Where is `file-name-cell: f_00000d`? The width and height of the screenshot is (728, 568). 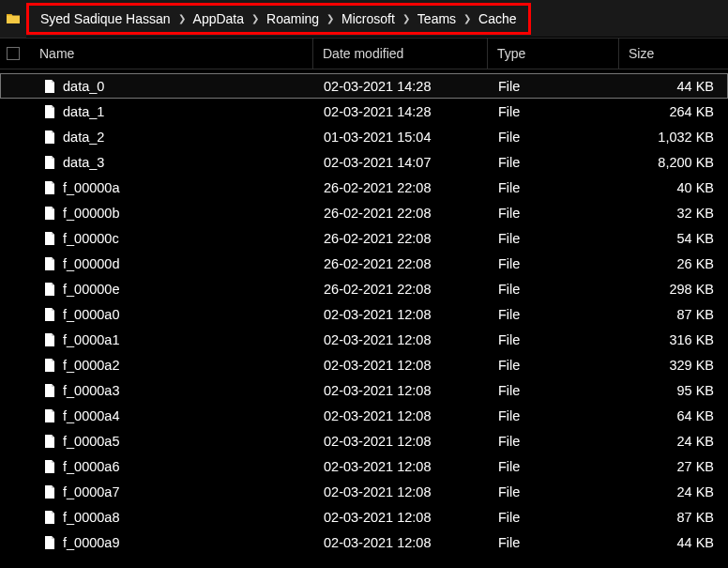
file-name-cell: f_00000d is located at coordinates (171, 264).